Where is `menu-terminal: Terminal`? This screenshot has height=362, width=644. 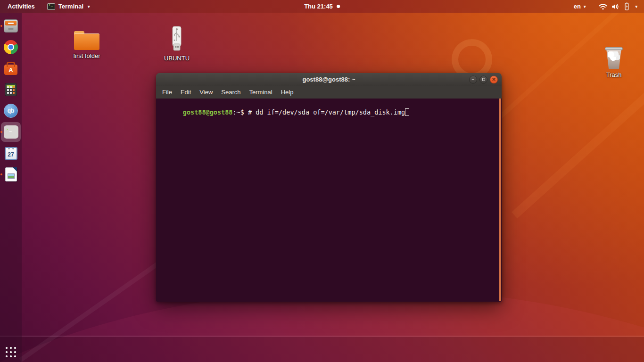 menu-terminal: Terminal is located at coordinates (261, 92).